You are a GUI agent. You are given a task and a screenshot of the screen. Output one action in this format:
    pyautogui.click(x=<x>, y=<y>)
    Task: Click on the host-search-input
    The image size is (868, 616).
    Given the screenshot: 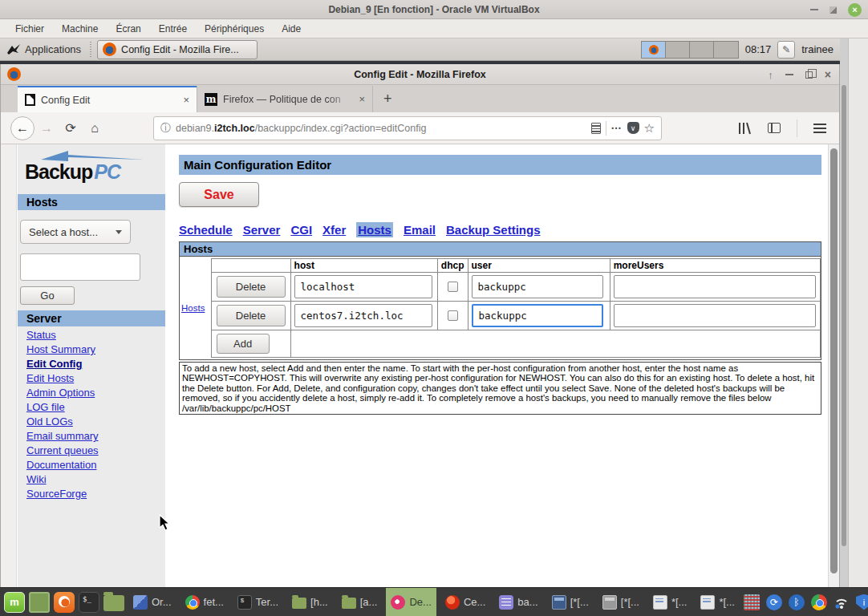 What is the action you would take?
    pyautogui.click(x=80, y=267)
    